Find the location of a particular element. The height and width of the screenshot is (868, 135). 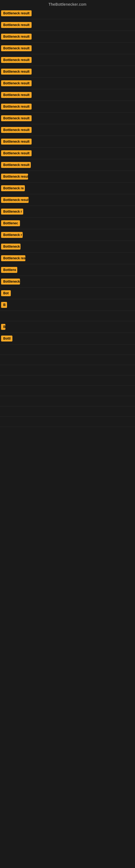

bottleneck-badge: Bottlenec is located at coordinates (10, 223).